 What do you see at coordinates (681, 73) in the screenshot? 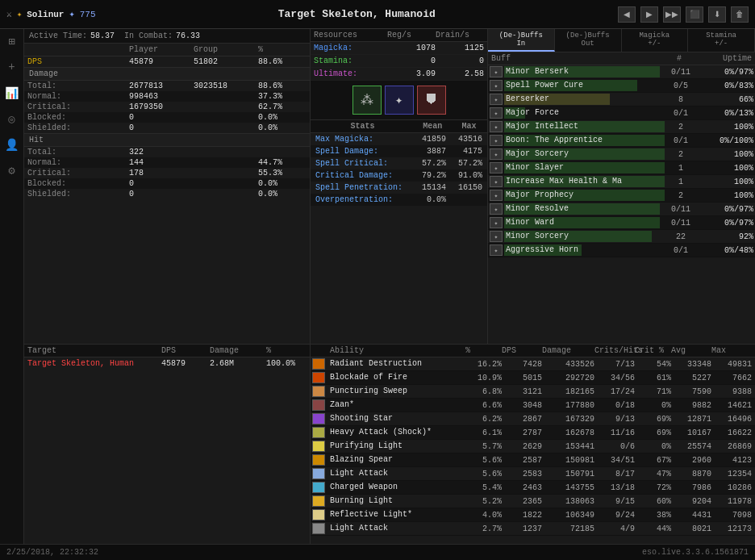
I see `buff-count: 0/11` at bounding box center [681, 73].